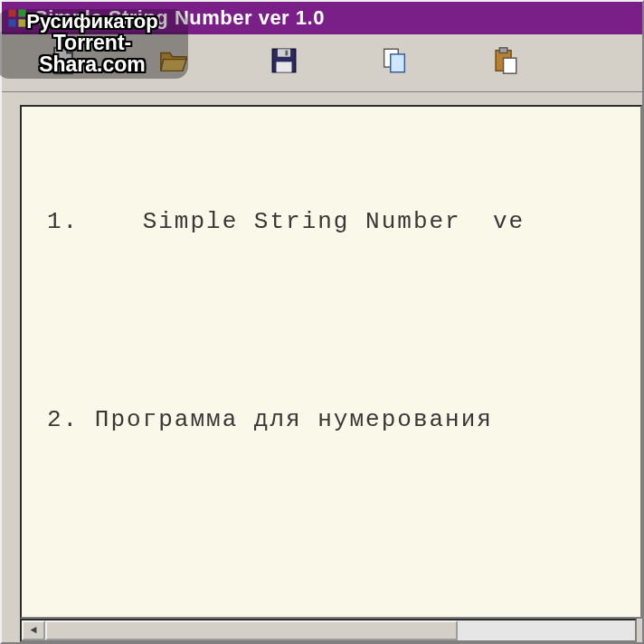 This screenshot has height=644, width=644. I want to click on text-line: 1. Simple String Number ve, so click(335, 223).